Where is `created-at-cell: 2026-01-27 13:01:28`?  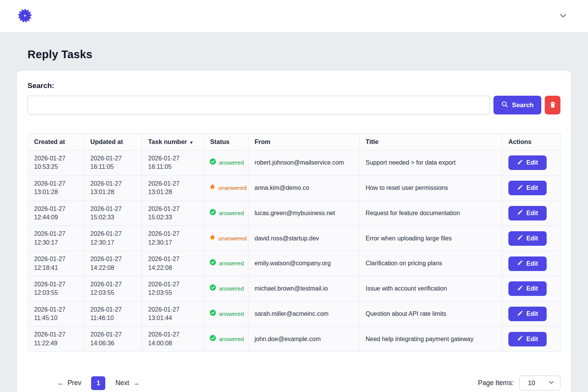 created-at-cell: 2026-01-27 13:01:28 is located at coordinates (56, 188).